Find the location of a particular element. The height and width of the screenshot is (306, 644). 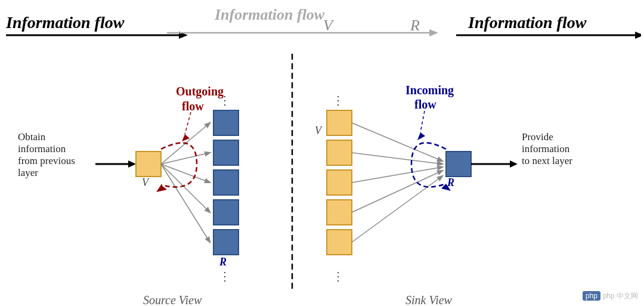

svg-text: to next layer is located at coordinates (547, 161).